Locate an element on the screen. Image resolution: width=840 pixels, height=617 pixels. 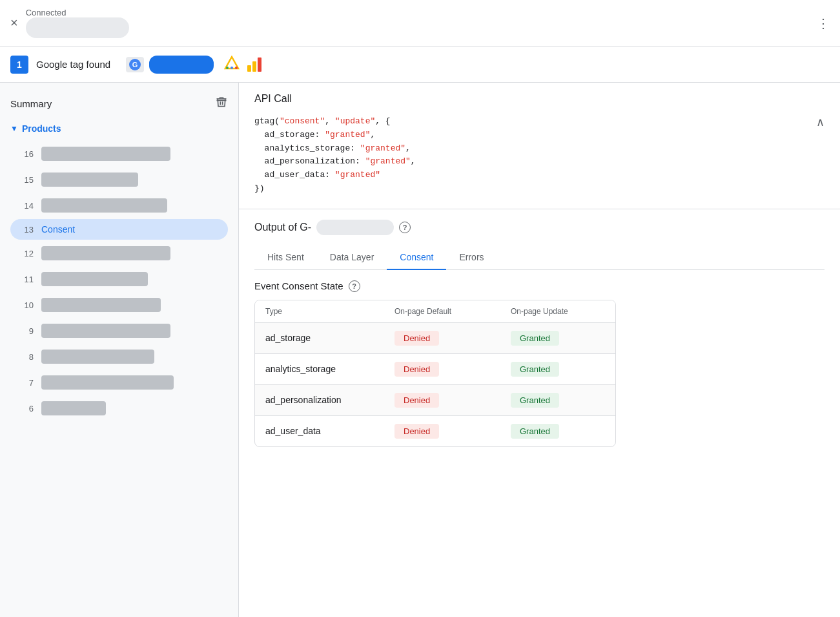
code-close: }) is located at coordinates (260, 189).